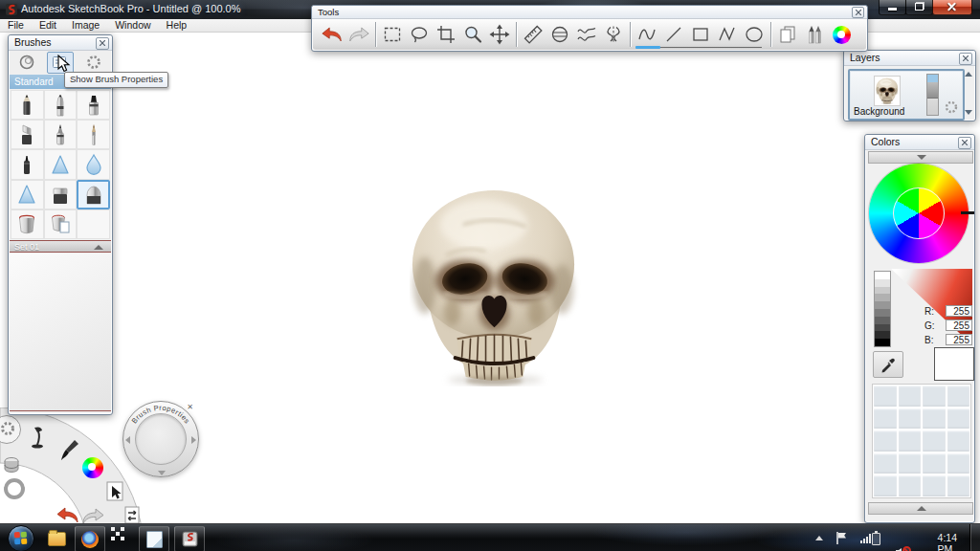 The height and width of the screenshot is (551, 980). Describe the element at coordinates (193, 440) in the screenshot. I see `puck-arrow-right` at that location.